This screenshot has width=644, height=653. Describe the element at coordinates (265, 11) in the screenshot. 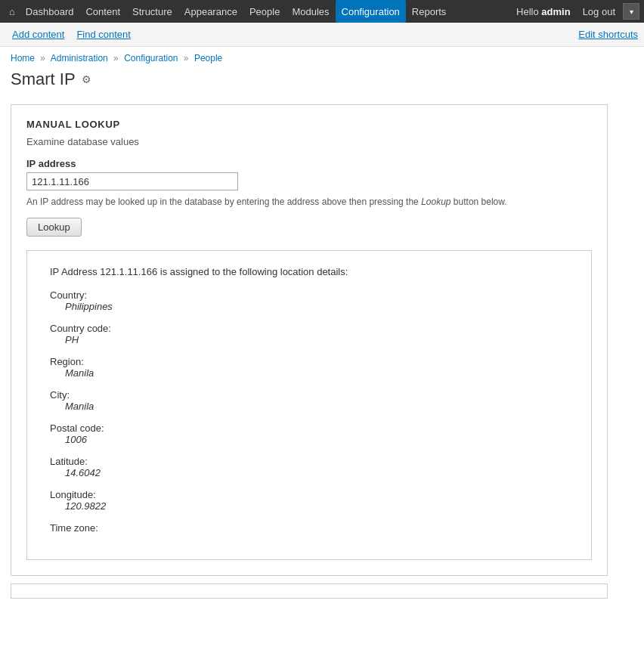

I see `nav-item-people: People` at that location.